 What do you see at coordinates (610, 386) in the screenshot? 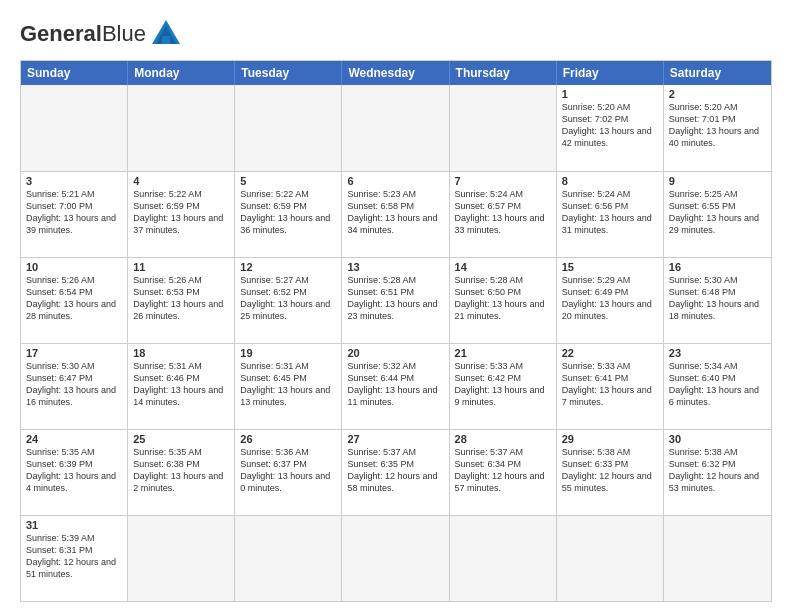
I see `calendar-cell: 22Sunrise: 5:33 AM Sunset: 6:41 PM Dayli…` at bounding box center [610, 386].